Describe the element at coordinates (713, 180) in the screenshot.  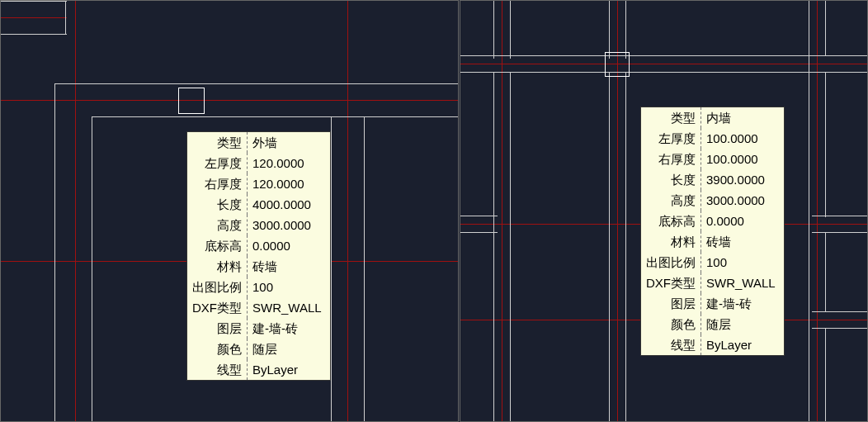
I see `property-row: 长度3900.0000` at that location.